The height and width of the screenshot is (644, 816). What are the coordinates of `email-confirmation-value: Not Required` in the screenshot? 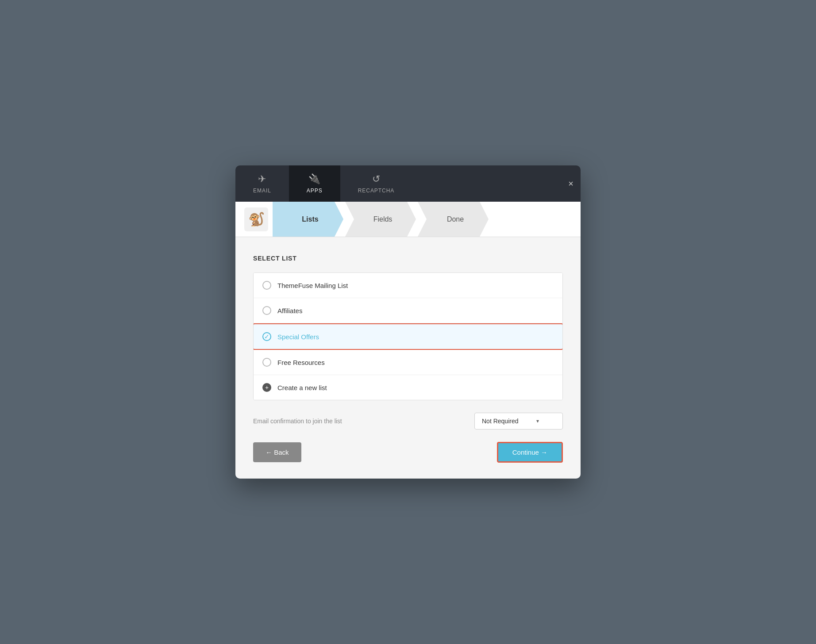 It's located at (500, 421).